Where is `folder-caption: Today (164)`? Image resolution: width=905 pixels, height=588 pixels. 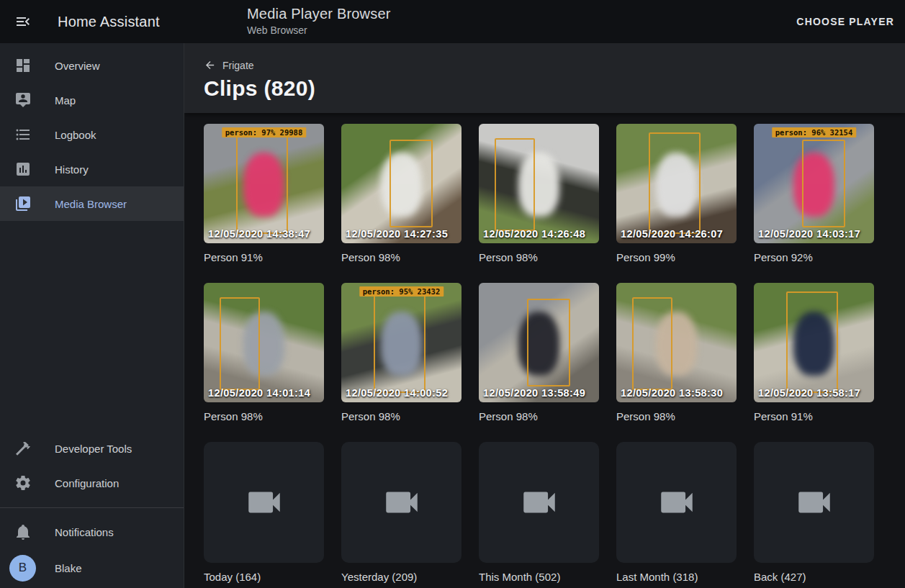
folder-caption: Today (164) is located at coordinates (264, 577).